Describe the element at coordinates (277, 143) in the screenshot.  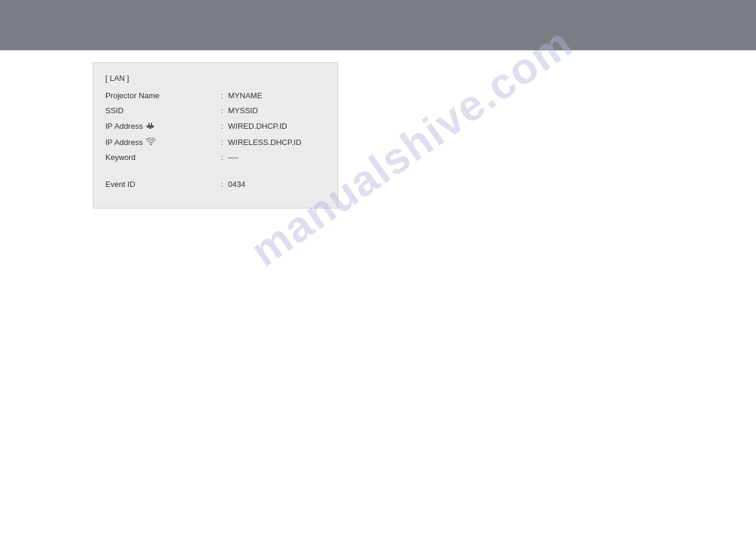
I see `ip-address-wireless-value: WIRELESS.DHCP.ID` at that location.